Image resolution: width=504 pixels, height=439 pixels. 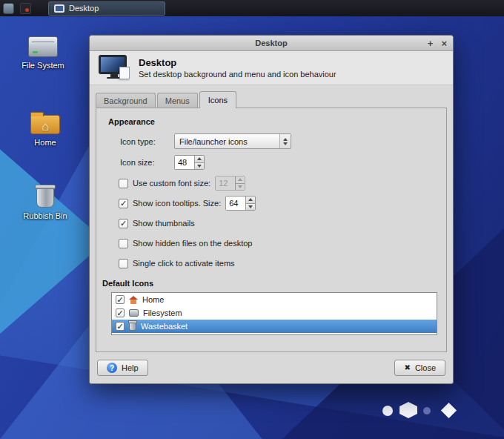 What do you see at coordinates (190, 162) in the screenshot?
I see `icon-size-spinner: 48` at bounding box center [190, 162].